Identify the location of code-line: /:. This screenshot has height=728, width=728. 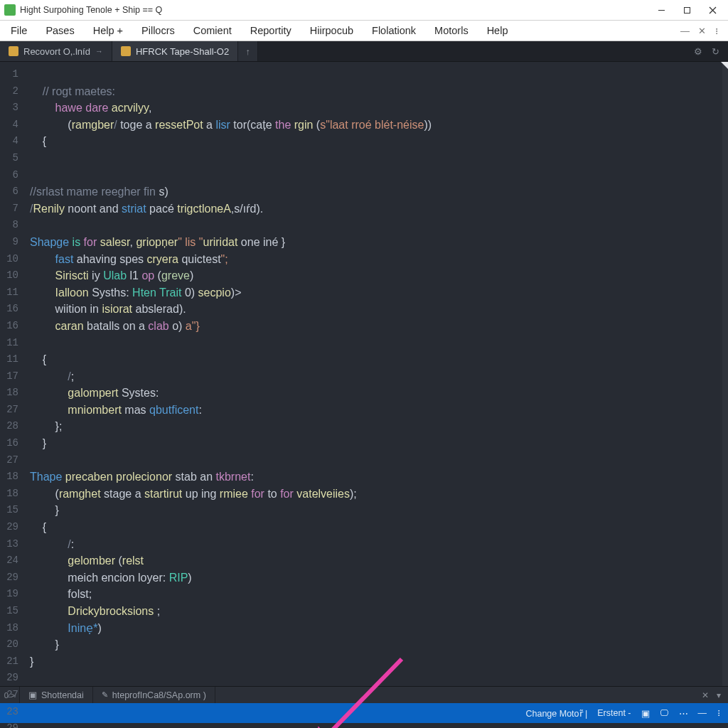
(379, 545).